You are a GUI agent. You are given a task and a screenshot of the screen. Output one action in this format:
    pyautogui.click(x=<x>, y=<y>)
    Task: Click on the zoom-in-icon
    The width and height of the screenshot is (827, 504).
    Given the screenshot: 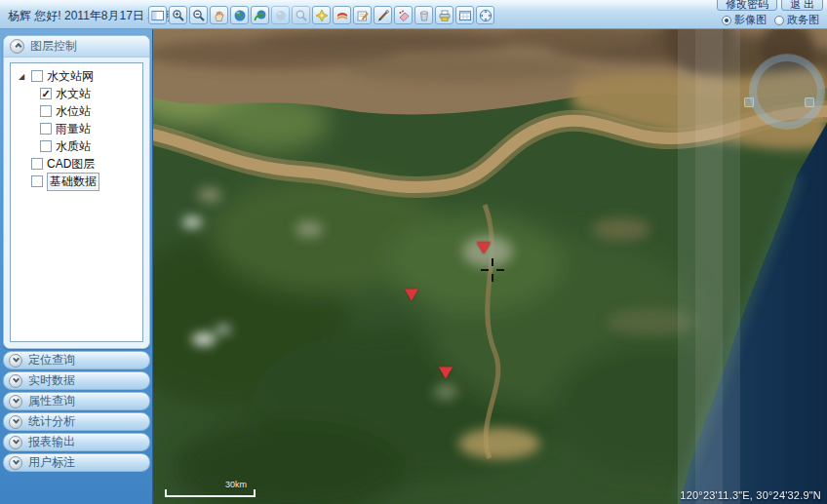 What is the action you would take?
    pyautogui.click(x=177, y=16)
    